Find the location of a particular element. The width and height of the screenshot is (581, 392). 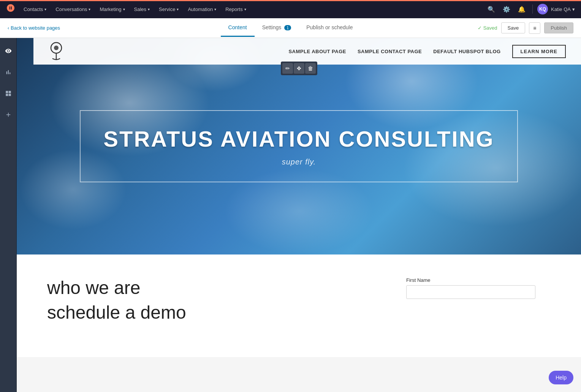

saved-indicator: ✓ Saved is located at coordinates (488, 28).